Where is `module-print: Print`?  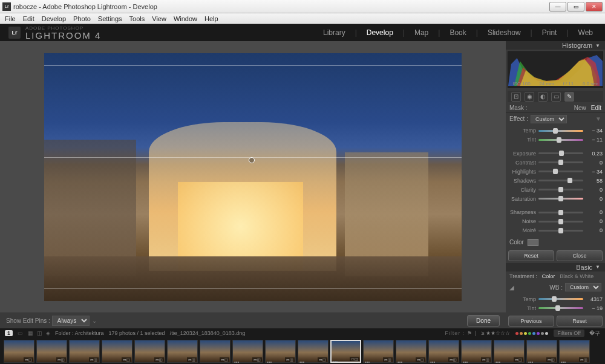 module-print: Print is located at coordinates (549, 33).